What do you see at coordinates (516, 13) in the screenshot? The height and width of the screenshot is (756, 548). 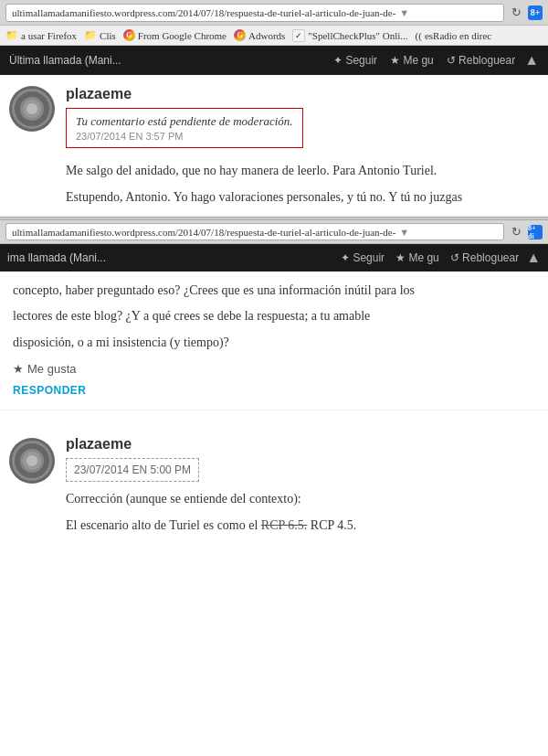 I see `refresh-btn-1: ↻` at bounding box center [516, 13].